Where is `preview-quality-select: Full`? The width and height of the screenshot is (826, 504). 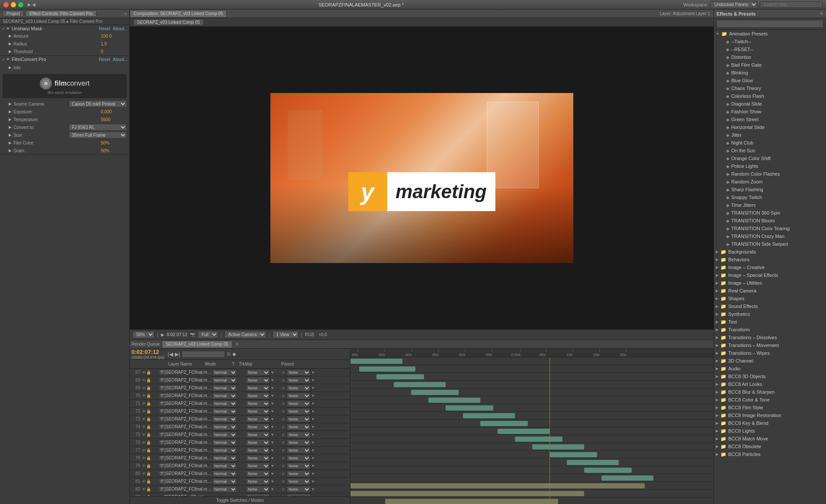 preview-quality-select: Full is located at coordinates (208, 335).